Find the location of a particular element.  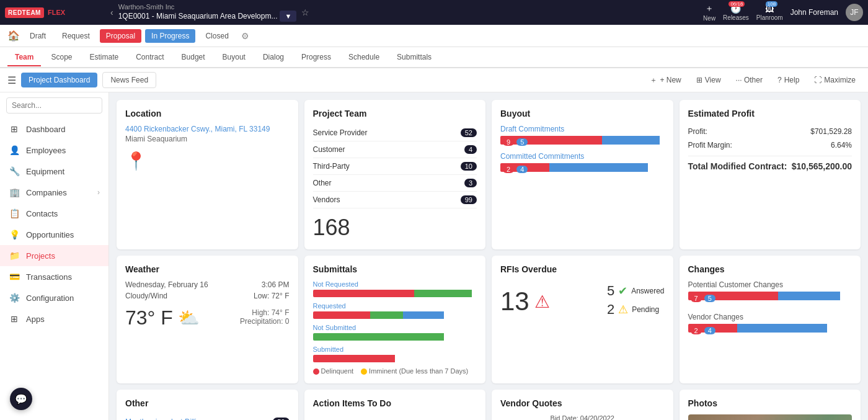

location-address: 4400 Rickenbacker Cswy., Miami, FL 33149 is located at coordinates (207, 129).